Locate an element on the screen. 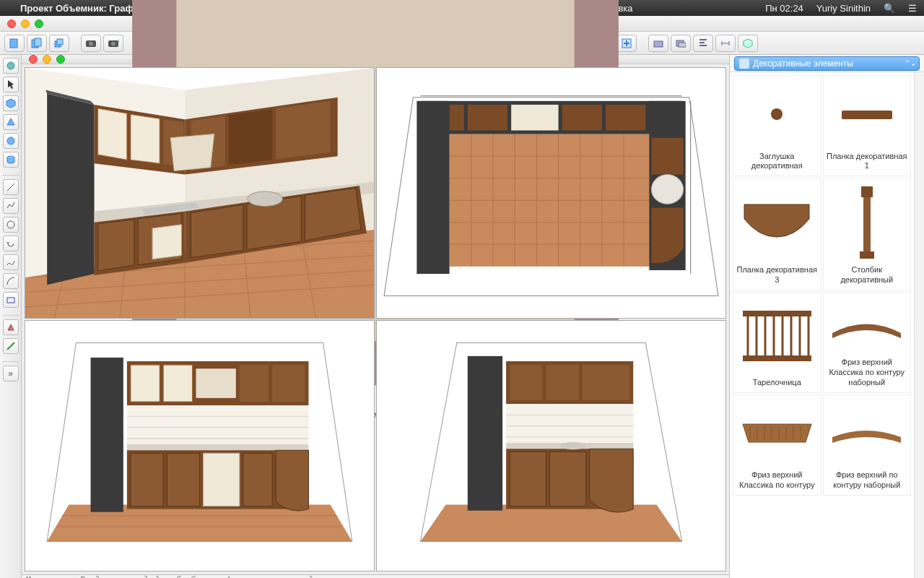 This screenshot has width=924, height=578. library-item-label: Планка декоративная 1 is located at coordinates (868, 162).